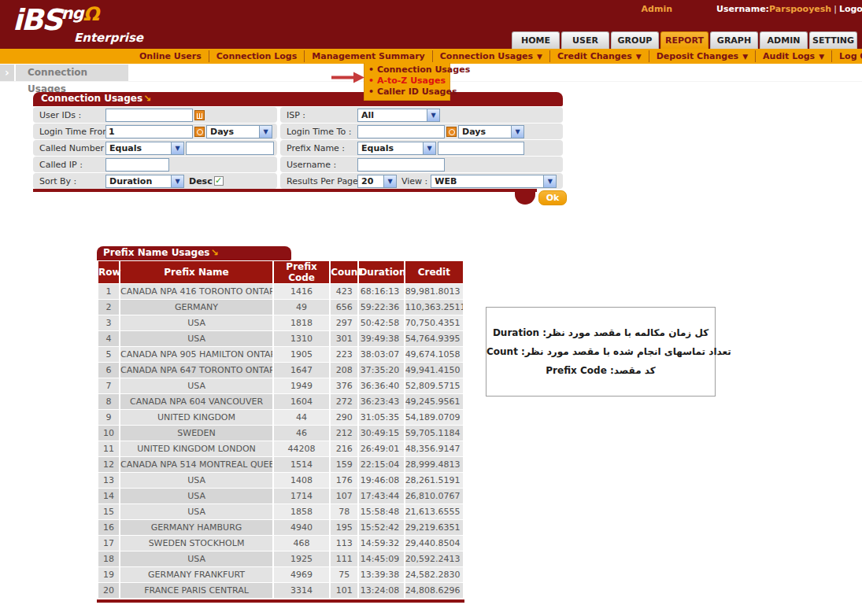 This screenshot has width=862, height=616. Describe the element at coordinates (601, 333) in the screenshot. I see `legend-line: Duration :کل زمان مکالمه با مقصد مورد نظ…` at that location.